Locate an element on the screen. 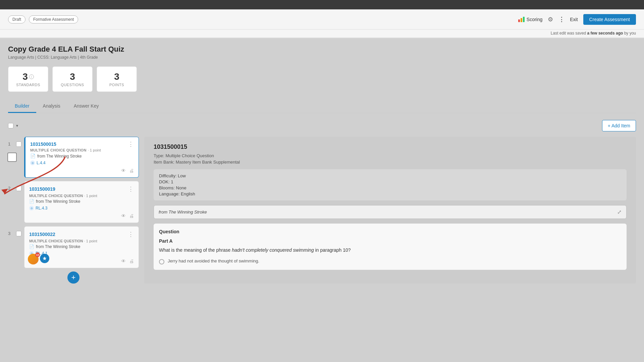 Image resolution: width=644 pixels, height=362 pixels. question-item-3: 3 1031500022 ⋮ MULTIPLE CHOICE QUESTION … is located at coordinates (73, 247).